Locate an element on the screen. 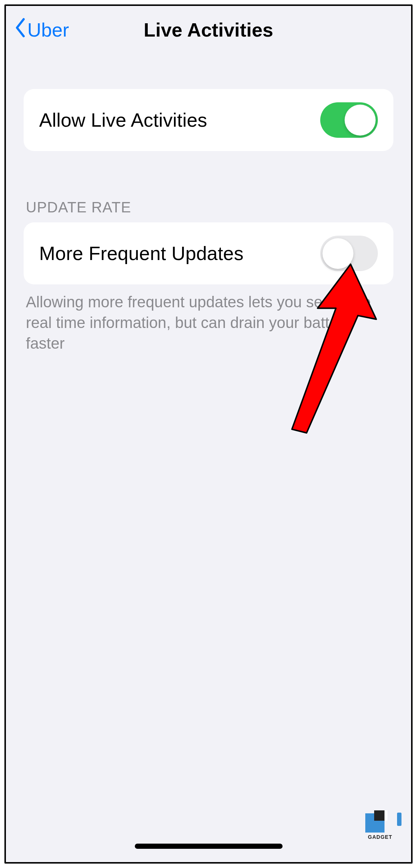  row-more-frequent-updates: More Frequent Updates is located at coordinates (208, 253).